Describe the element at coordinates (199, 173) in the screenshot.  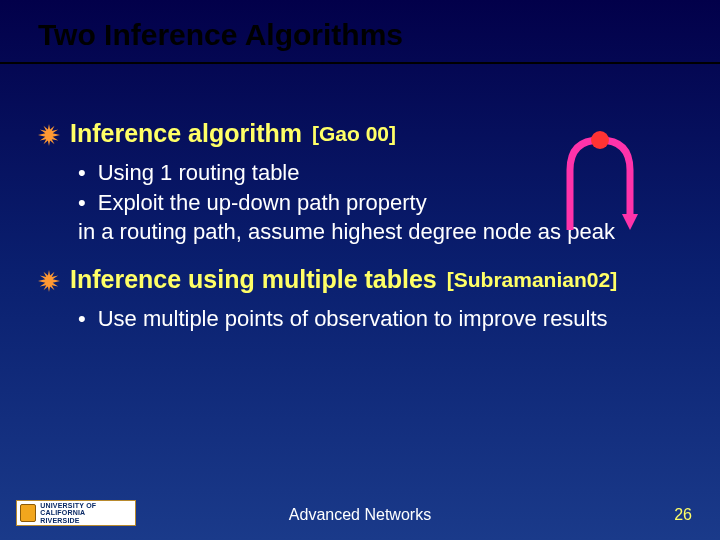
I see `bullet-text: Using 1 routing table` at that location.